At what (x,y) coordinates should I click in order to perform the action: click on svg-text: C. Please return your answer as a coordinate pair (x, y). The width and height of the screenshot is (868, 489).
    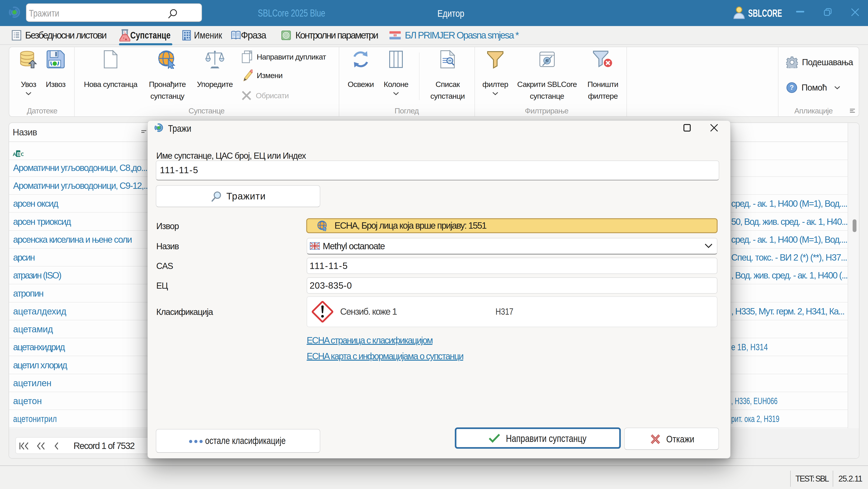
    Looking at the image, I should click on (22, 154).